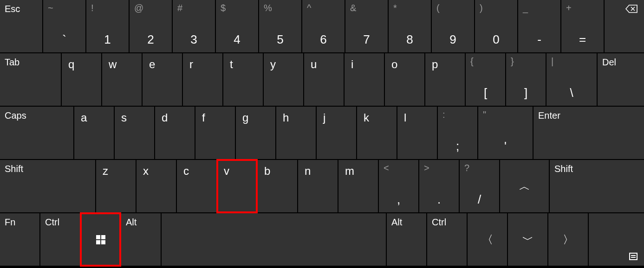 The height and width of the screenshot is (268, 644). What do you see at coordinates (101, 240) in the screenshot?
I see `windows-icon` at bounding box center [101, 240].